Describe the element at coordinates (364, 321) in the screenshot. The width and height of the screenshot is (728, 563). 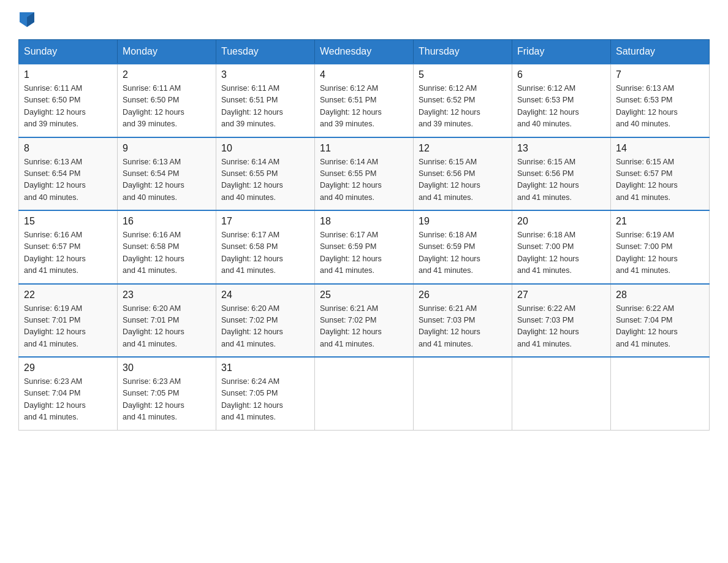
I see `calendar-cell: 25 Sunrise: 6:21 AM Sunset: 7:02 PM Dayl…` at that location.